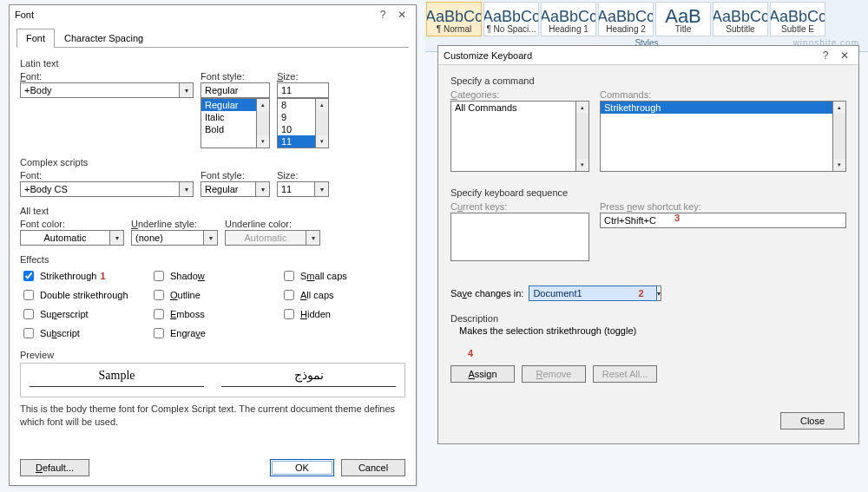 This screenshot has height=492, width=868. I want to click on description-label: Description, so click(648, 318).